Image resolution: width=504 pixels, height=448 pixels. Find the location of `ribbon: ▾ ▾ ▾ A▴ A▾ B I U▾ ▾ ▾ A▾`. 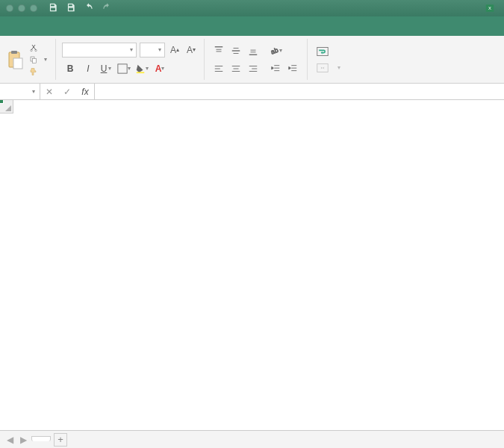

ribbon: ▾ ▾ ▾ A▴ A▾ B I U▾ ▾ ▾ A▾ is located at coordinates (252, 60).